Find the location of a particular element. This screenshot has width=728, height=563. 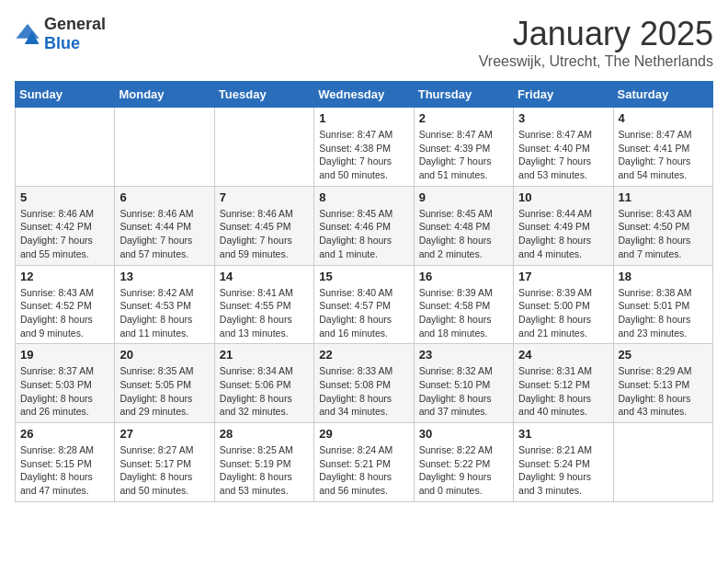

calendar-cell: 24Sunrise: 8:31 AMSunset: 5:12 PMDayligh… is located at coordinates (563, 384).